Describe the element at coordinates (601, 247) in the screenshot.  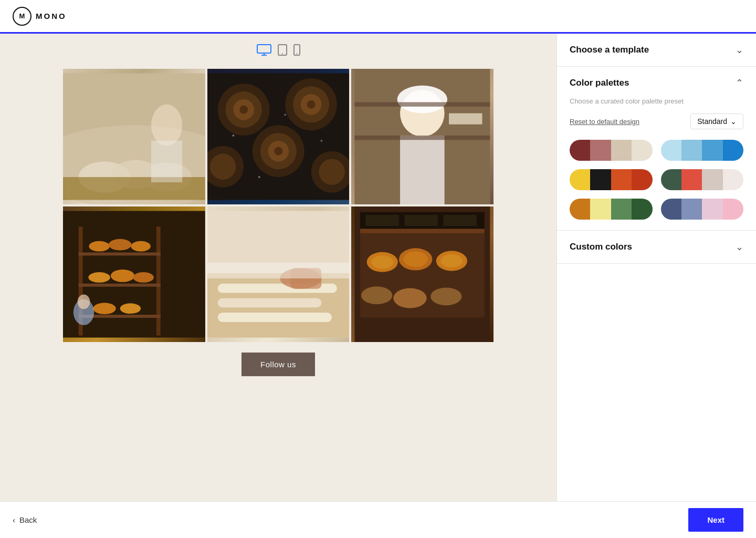
I see `custom-colors-title: Custom colors` at that location.